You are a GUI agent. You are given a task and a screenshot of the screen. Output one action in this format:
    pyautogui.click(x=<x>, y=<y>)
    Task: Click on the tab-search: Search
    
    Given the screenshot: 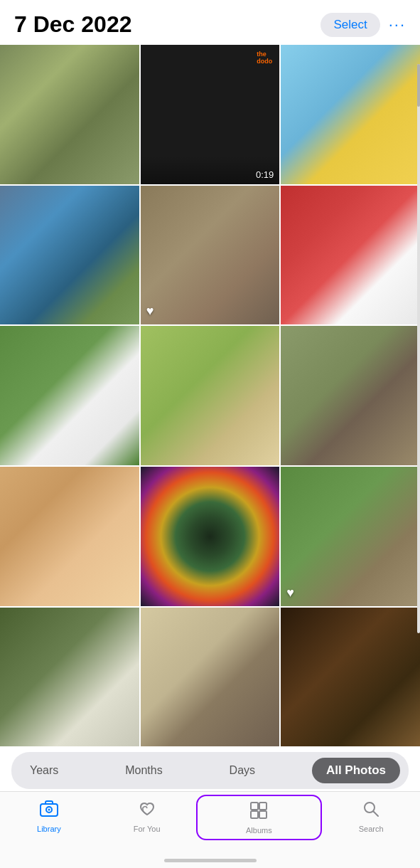 What is the action you would take?
    pyautogui.click(x=371, y=816)
    